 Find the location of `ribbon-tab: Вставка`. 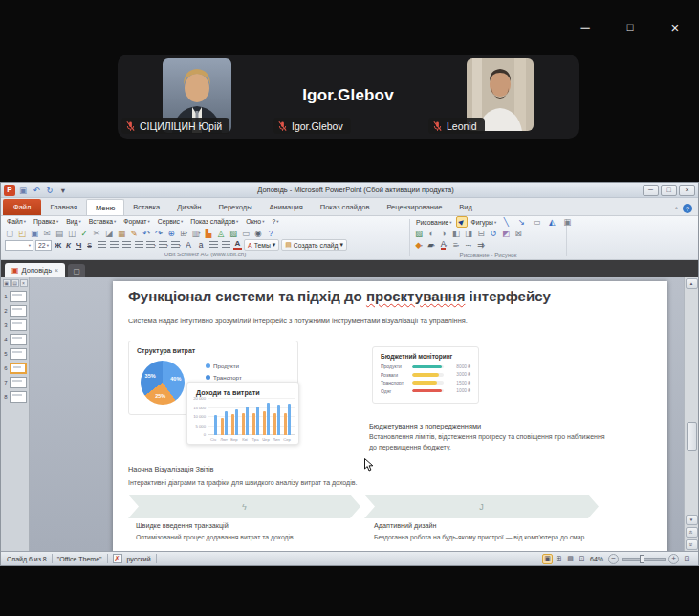

ribbon-tab: Вставка is located at coordinates (146, 207).